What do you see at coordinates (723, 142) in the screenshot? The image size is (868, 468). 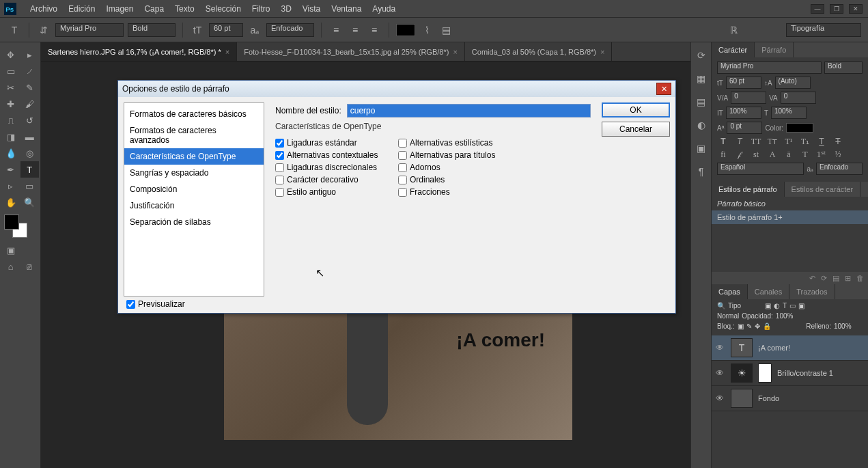 I see `bold-icon: T` at bounding box center [723, 142].